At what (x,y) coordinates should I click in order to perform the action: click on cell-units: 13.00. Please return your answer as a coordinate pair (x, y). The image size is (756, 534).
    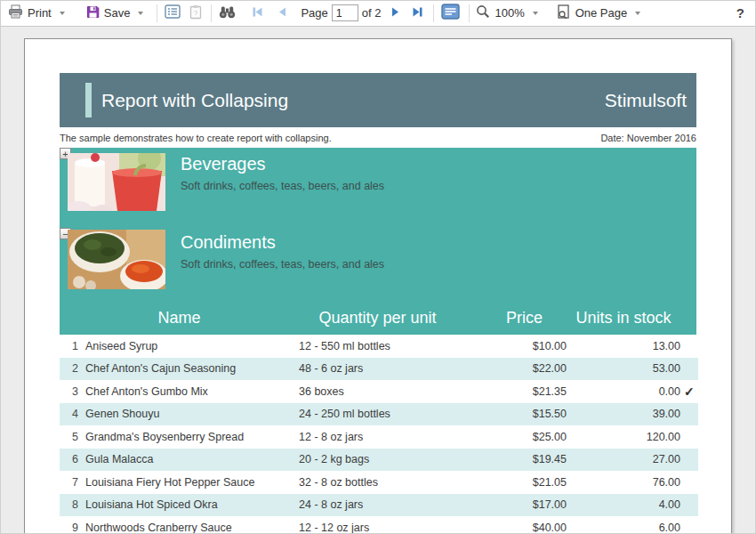
    Looking at the image, I should click on (623, 346).